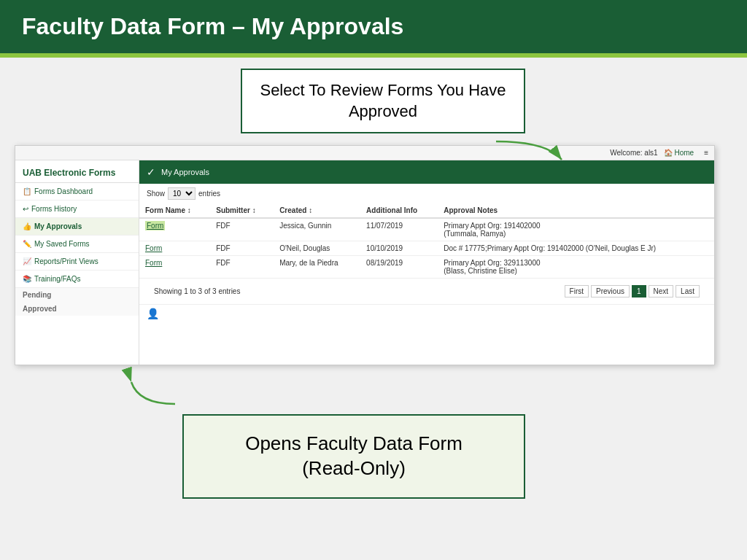 The width and height of the screenshot is (747, 560). I want to click on sidebar-label-forms-dashboard: Forms Dashboard, so click(63, 191).